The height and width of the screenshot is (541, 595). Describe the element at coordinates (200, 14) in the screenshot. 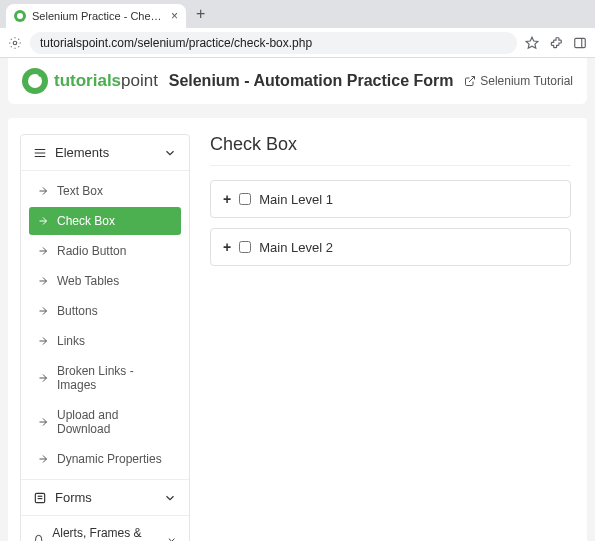

I see `new-tab-button: +` at that location.